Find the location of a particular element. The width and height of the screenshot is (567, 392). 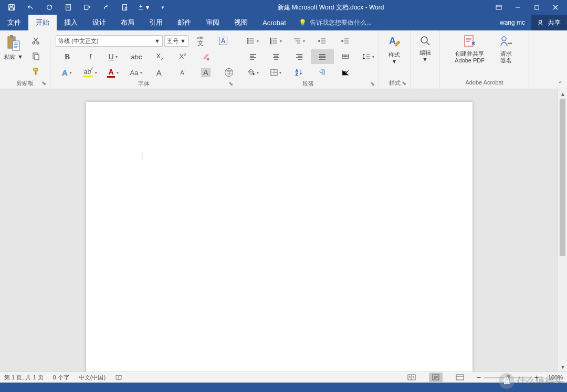

font-dialog-launcher: ⬊ is located at coordinates (230, 83).